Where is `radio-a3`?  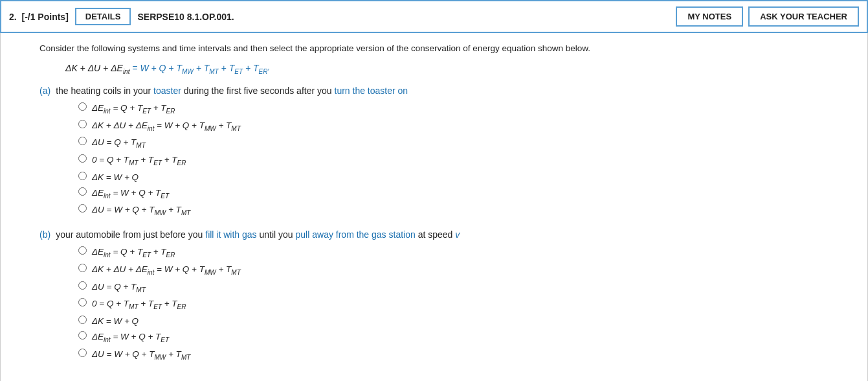 radio-a3 is located at coordinates (83, 141).